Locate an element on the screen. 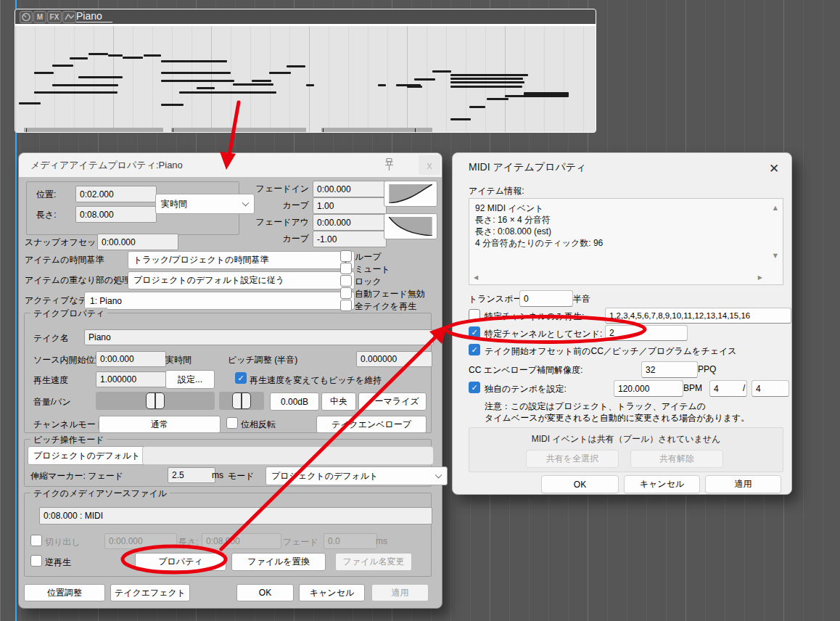  normalize-button: ノーマライズ is located at coordinates (392, 402).